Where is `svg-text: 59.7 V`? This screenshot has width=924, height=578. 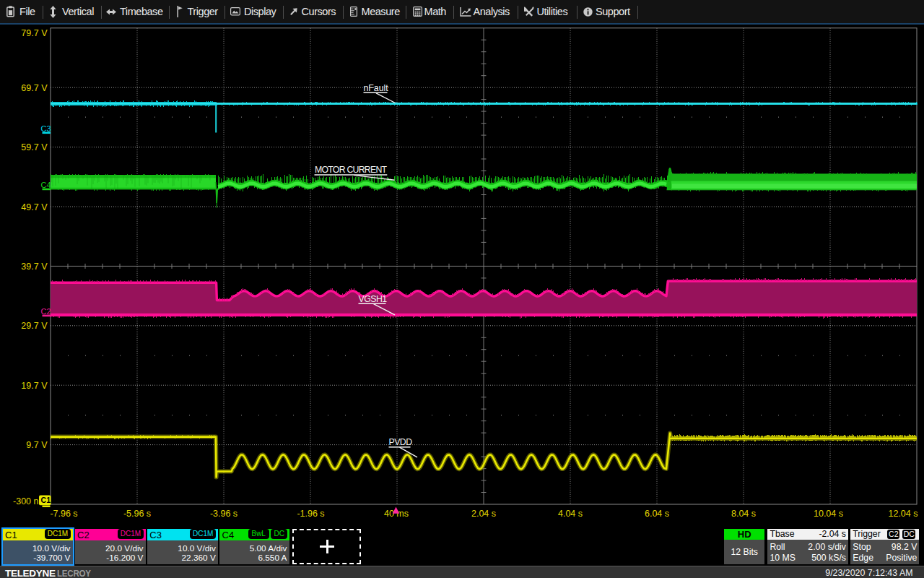 svg-text: 59.7 V is located at coordinates (35, 147).